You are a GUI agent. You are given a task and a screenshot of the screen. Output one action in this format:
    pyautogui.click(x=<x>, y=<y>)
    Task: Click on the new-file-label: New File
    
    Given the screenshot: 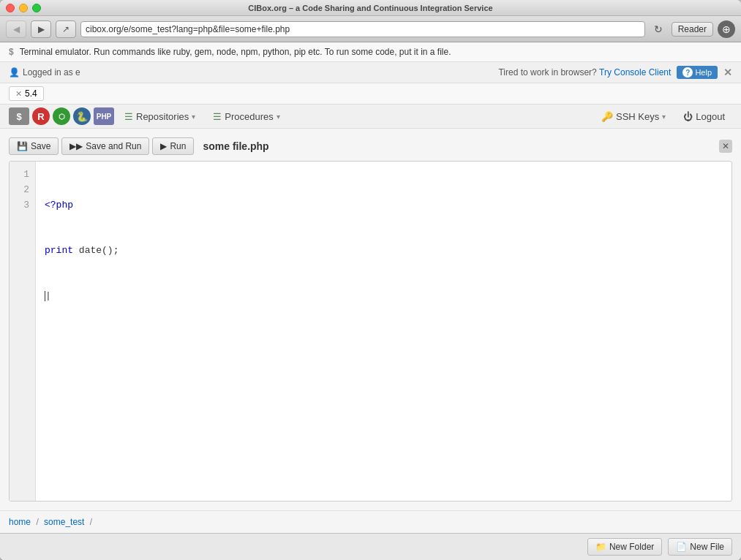 What is the action you would take?
    pyautogui.click(x=707, y=547)
    